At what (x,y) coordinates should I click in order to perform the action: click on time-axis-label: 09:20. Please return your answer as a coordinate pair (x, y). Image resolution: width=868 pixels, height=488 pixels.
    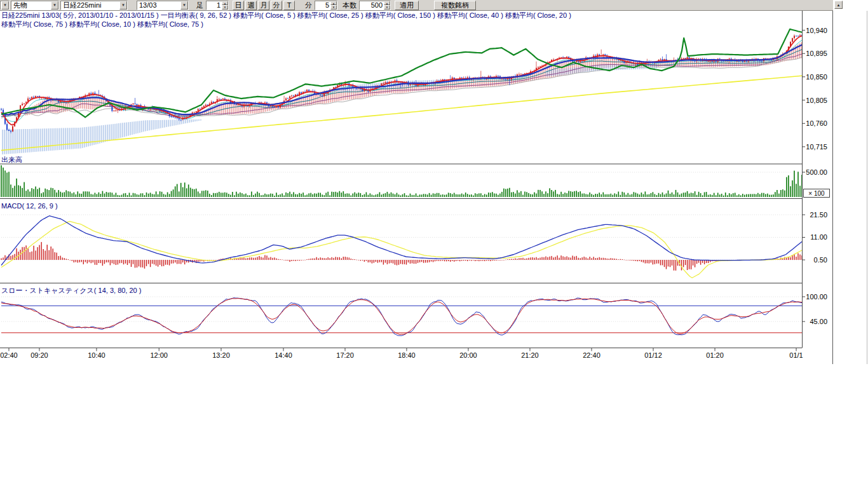
    Looking at the image, I should click on (39, 355).